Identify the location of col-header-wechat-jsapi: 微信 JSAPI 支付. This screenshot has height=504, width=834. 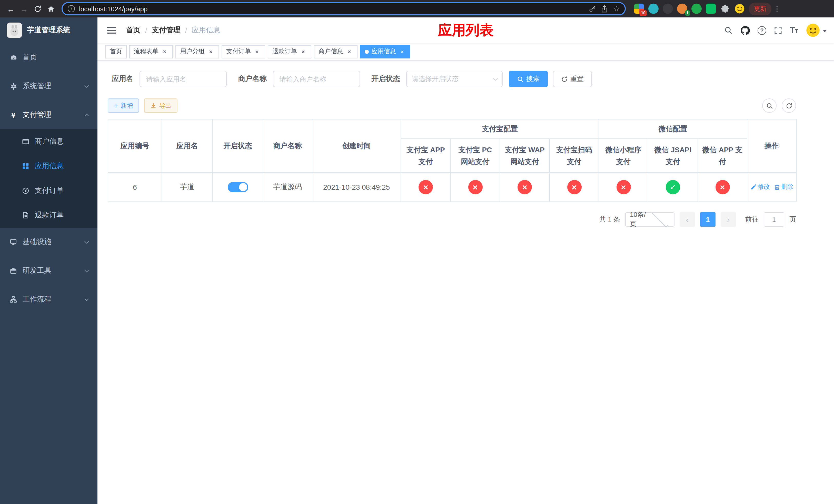
(673, 156).